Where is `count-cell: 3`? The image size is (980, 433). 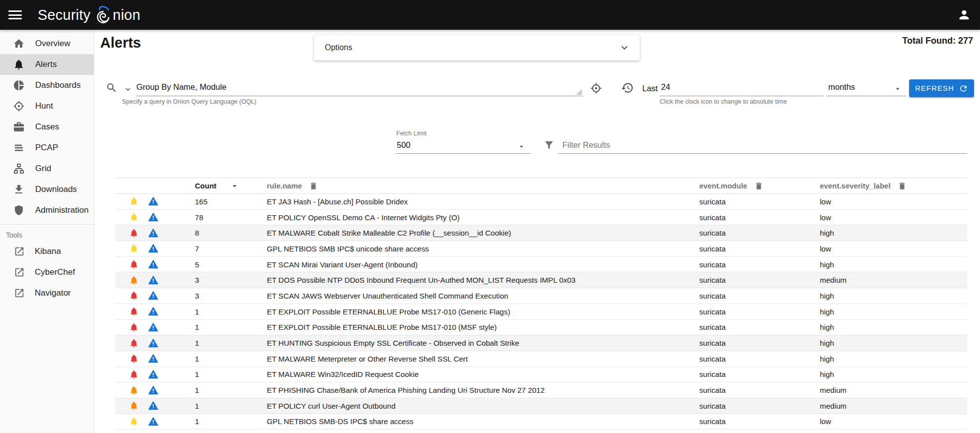
count-cell: 3 is located at coordinates (231, 296).